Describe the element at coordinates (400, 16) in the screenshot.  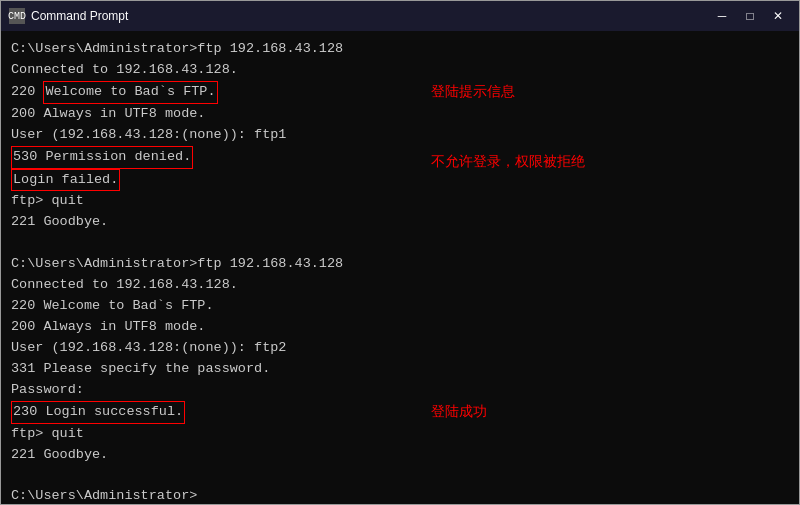
I see `title-bar: CMD Command Prompt ─ □ ✕` at that location.